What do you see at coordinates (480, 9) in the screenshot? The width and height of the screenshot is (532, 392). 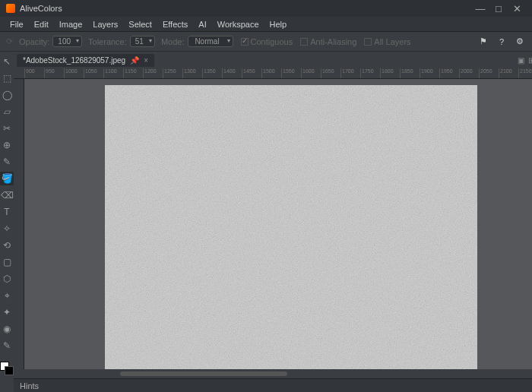 I see `minimize-button: —` at bounding box center [480, 9].